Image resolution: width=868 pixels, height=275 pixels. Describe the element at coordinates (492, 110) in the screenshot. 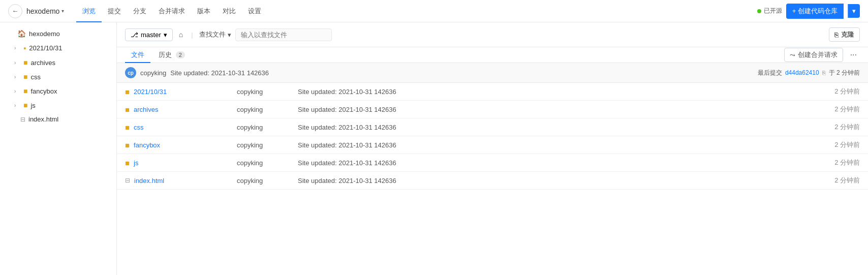

I see `table-row: ■ archives copyking Site updated: 2021-1…` at that location.